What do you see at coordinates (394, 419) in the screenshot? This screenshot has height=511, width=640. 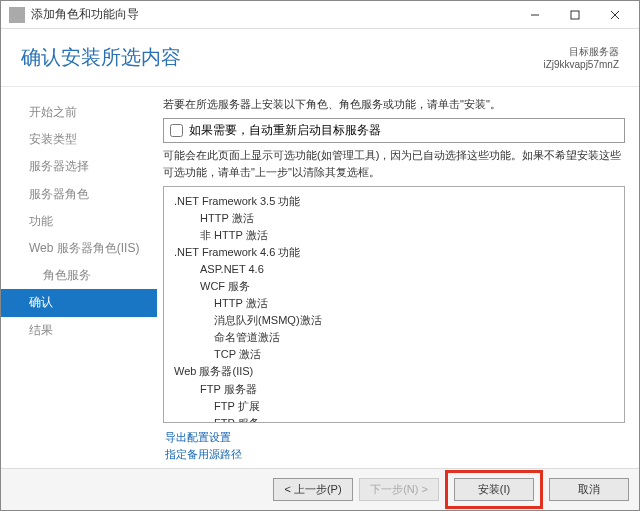 I see `feature-item: FTP 服务` at bounding box center [394, 419].